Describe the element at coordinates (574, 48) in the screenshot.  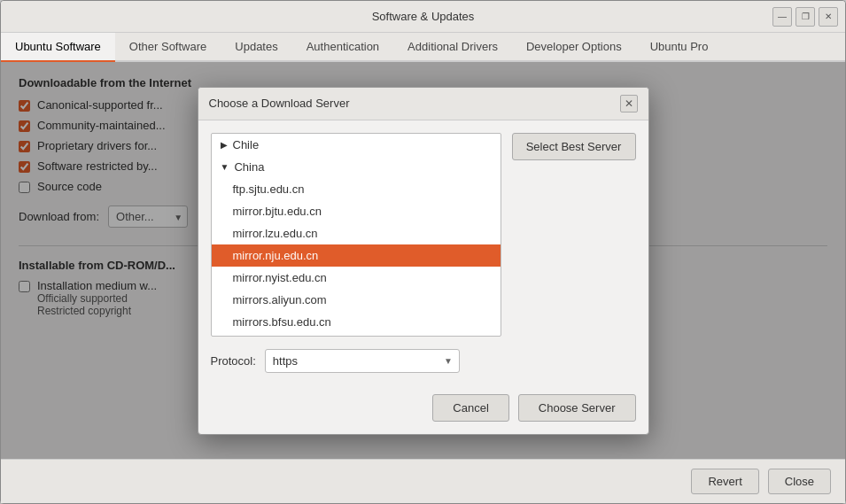
I see `tab-developer-options: Developer Options` at that location.